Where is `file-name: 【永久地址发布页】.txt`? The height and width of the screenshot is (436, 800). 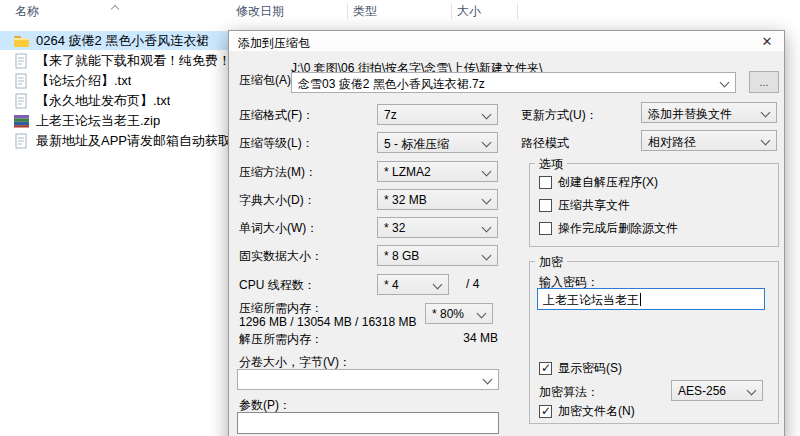 file-name: 【永久地址发布页】.txt is located at coordinates (103, 101).